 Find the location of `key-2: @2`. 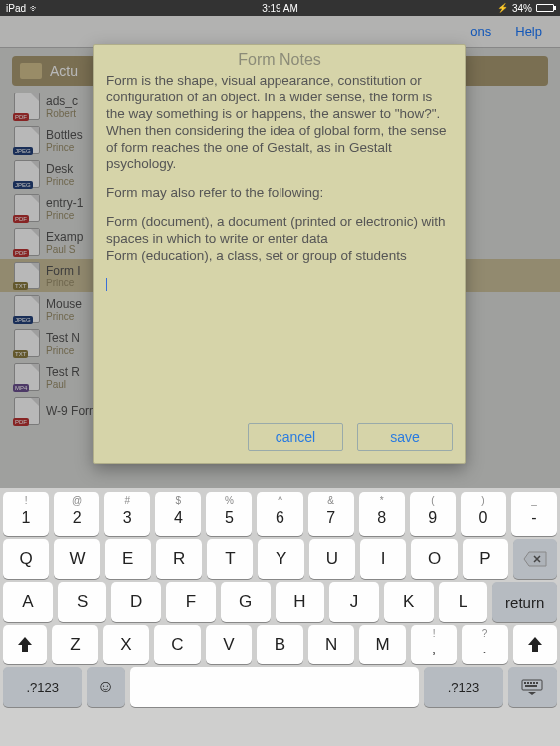

key-2: @2 is located at coordinates (77, 514).